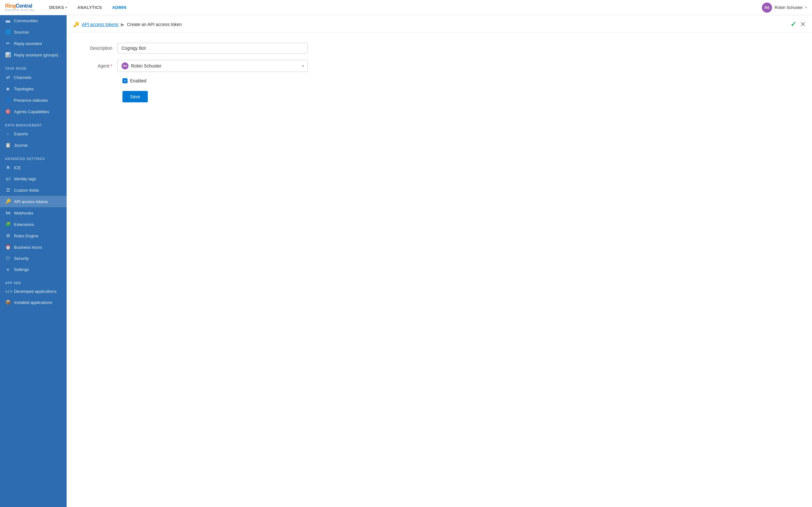  What do you see at coordinates (100, 24) in the screenshot?
I see `breadcrumb-parent-link: API access tokens` at bounding box center [100, 24].